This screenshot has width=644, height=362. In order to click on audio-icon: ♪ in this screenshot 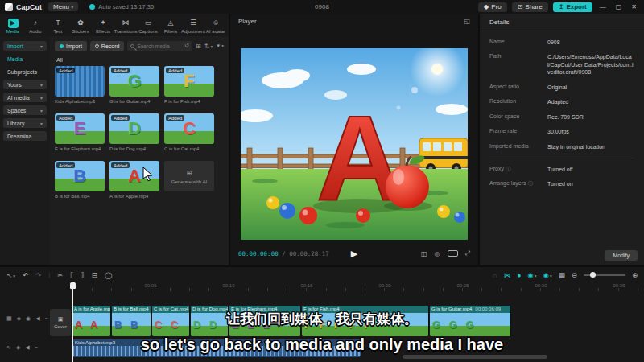, I will do `click(35, 23)`.